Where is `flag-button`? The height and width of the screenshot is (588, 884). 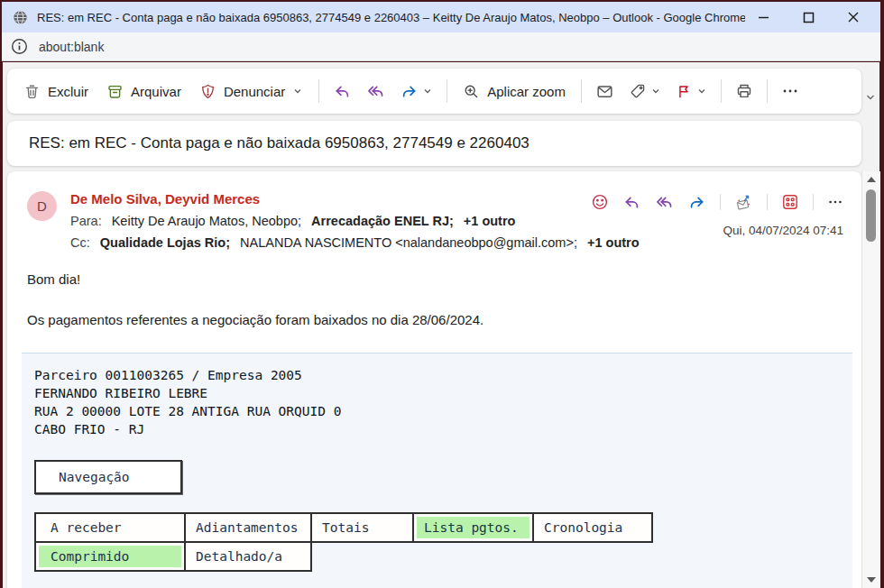 flag-button is located at coordinates (691, 92).